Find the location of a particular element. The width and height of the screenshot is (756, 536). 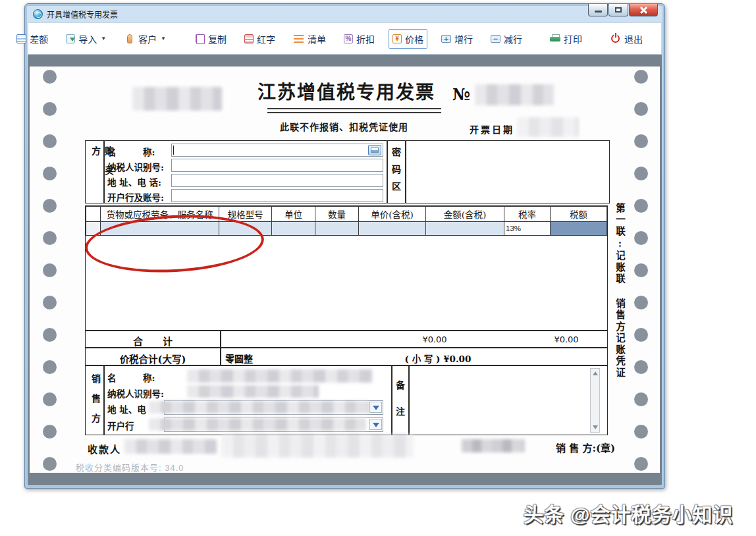

maximize-button is located at coordinates (618, 11).